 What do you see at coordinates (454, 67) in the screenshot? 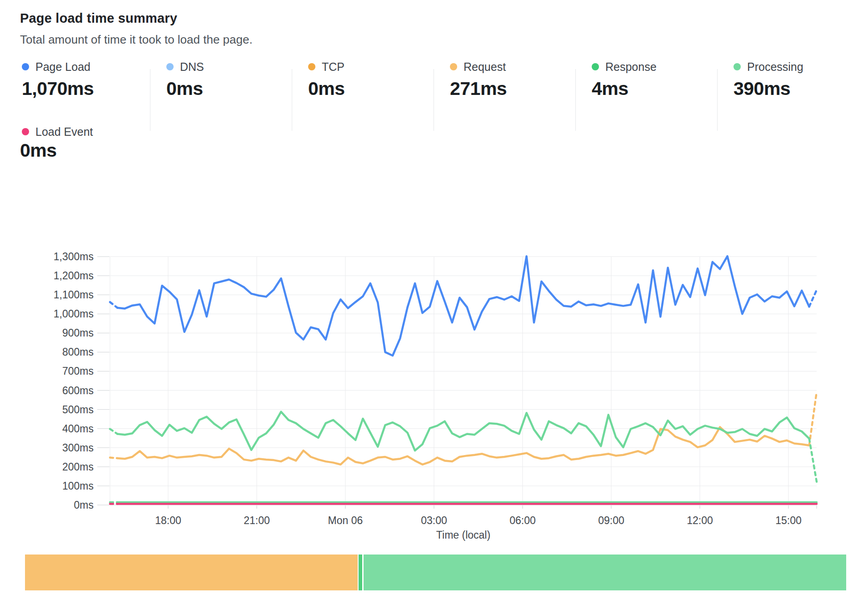
I see `request-dot-icon` at bounding box center [454, 67].